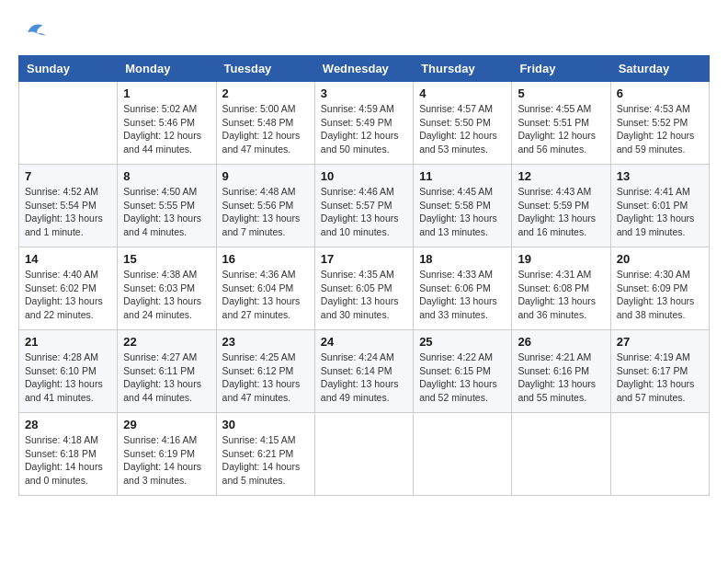 The height and width of the screenshot is (563, 728). What do you see at coordinates (266, 460) in the screenshot?
I see `day-info: Sunrise: 4:15 AMSunset: 6:21 PMDaylight:…` at bounding box center [266, 460].